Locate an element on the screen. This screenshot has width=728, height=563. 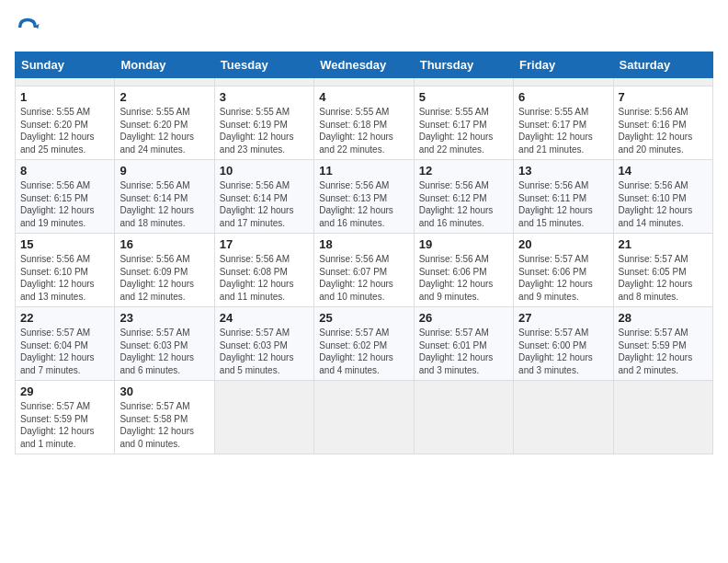
day-number: 7 is located at coordinates (664, 98).